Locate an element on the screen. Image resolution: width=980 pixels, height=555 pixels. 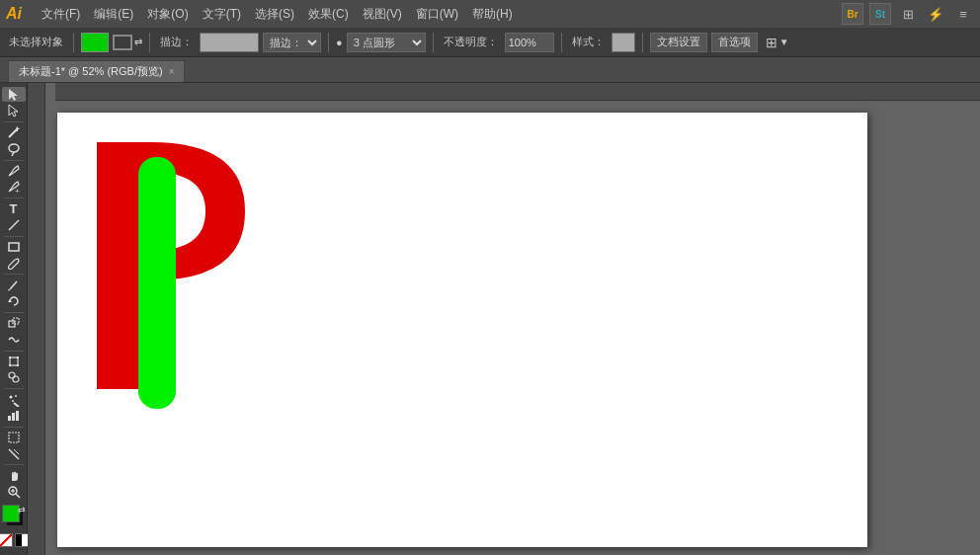
type-tool-icon: T is located at coordinates (14, 209).